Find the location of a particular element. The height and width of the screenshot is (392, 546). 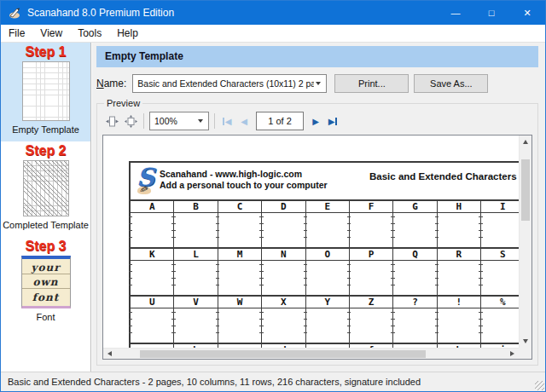

maximize-icon: □ is located at coordinates (491, 13).